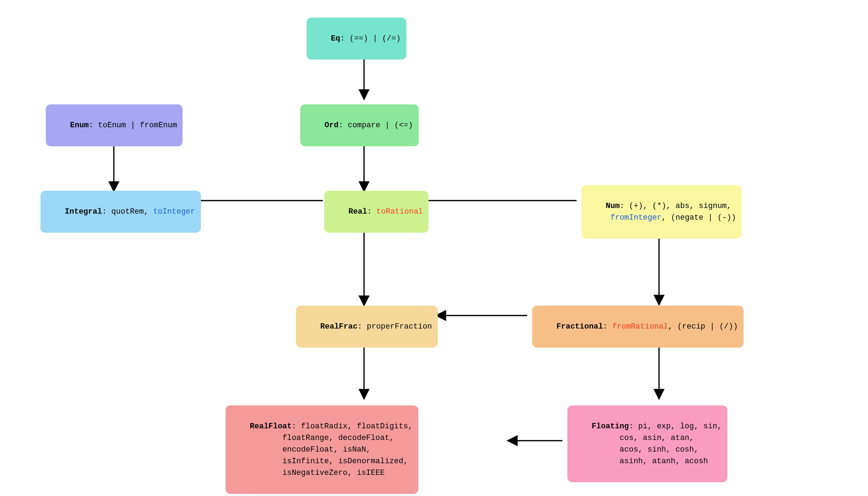 This screenshot has width=868, height=496. What do you see at coordinates (613, 206) in the screenshot?
I see `class-name: Num` at bounding box center [613, 206].